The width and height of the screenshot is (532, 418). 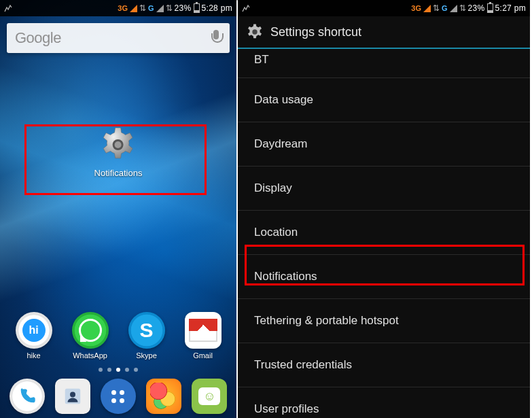 What do you see at coordinates (118, 370) in the screenshot?
I see `page-indicator` at bounding box center [118, 370].